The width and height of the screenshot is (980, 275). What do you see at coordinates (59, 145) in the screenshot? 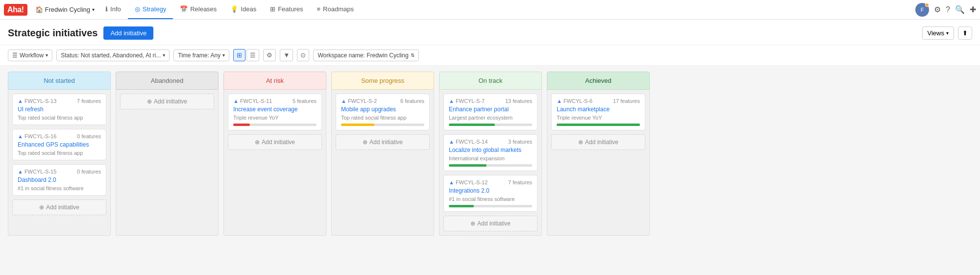
I see `table-row: ▲ FWCYL-S-160 featuresEnhanced GPS capab…` at bounding box center [59, 145].